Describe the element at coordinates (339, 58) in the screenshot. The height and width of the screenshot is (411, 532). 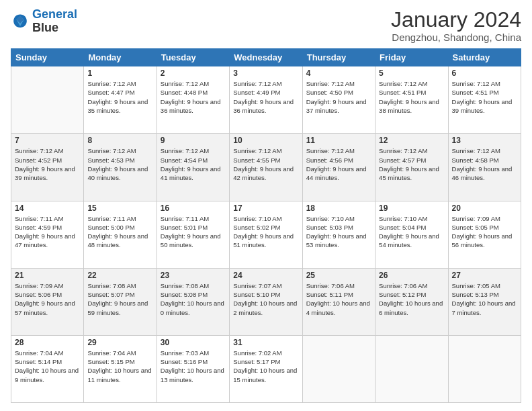
I see `col-thursday: Thursday` at that location.